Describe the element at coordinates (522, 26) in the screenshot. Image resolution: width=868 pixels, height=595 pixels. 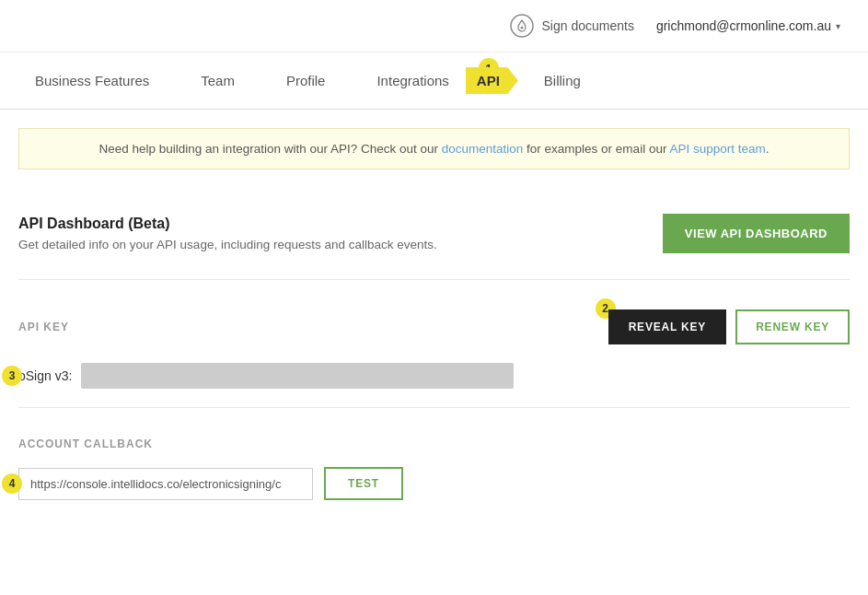
I see `sign-docs-icon` at that location.